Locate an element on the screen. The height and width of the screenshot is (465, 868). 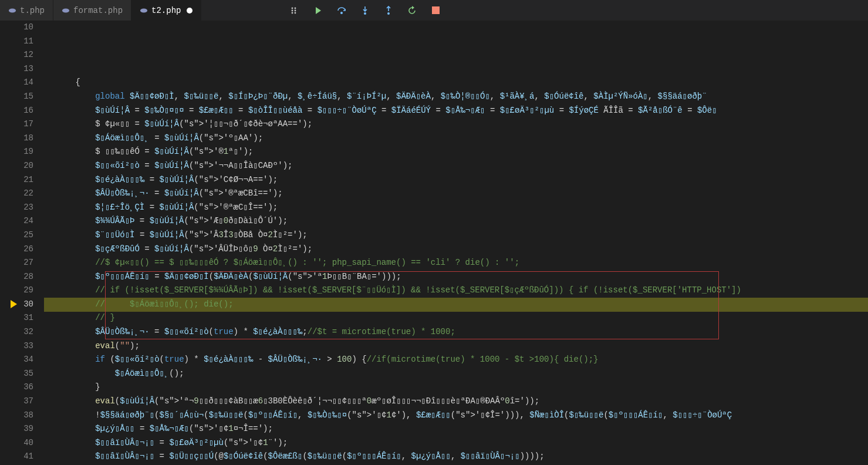
code-line: eval($▯ùÚí¦Â("s">'ª¬9▯▯ð▯▯▯¢àB▯▯æ6▯3B0ÈÔ… is located at coordinates (462, 402).